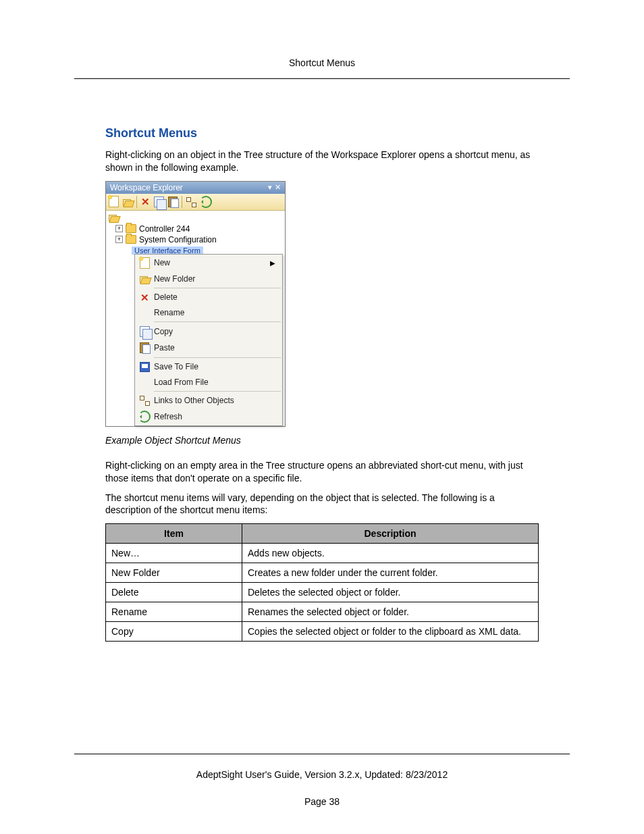  I want to click on col-head-desc: Description, so click(390, 533).